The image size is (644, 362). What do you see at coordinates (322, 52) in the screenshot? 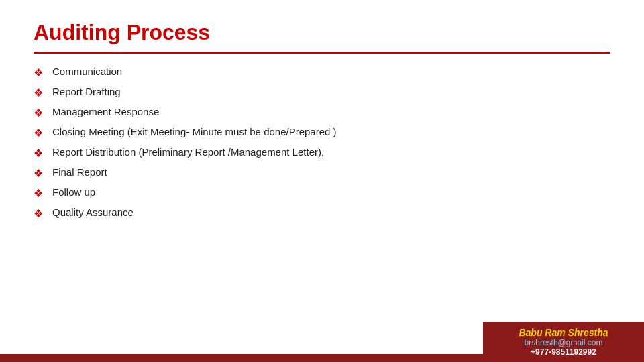
I see `title-divider` at bounding box center [322, 52].